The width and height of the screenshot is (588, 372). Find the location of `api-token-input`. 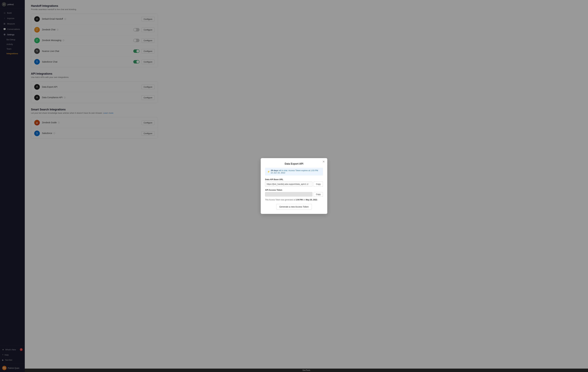

api-token-input is located at coordinates (289, 194).